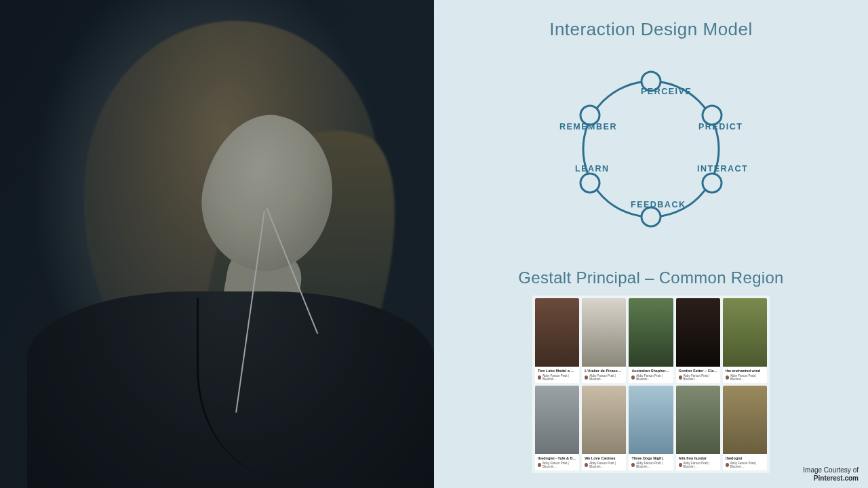 Image resolution: width=868 pixels, height=488 pixels. Describe the element at coordinates (557, 428) in the screenshot. I see `pin-card: thedogist · Yuki & Biskie, Keeshonds, Ce…` at that location.